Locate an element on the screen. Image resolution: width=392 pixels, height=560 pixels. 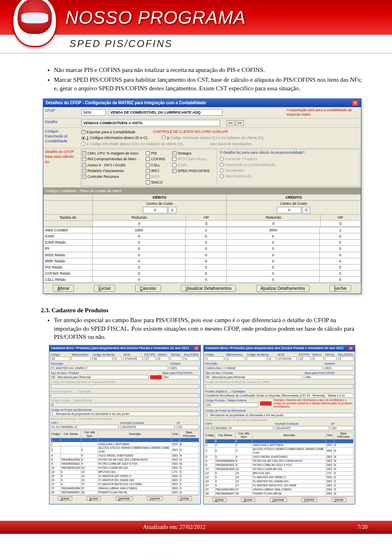
cfop-code-field: 5656 is located at coordinates (94, 112).